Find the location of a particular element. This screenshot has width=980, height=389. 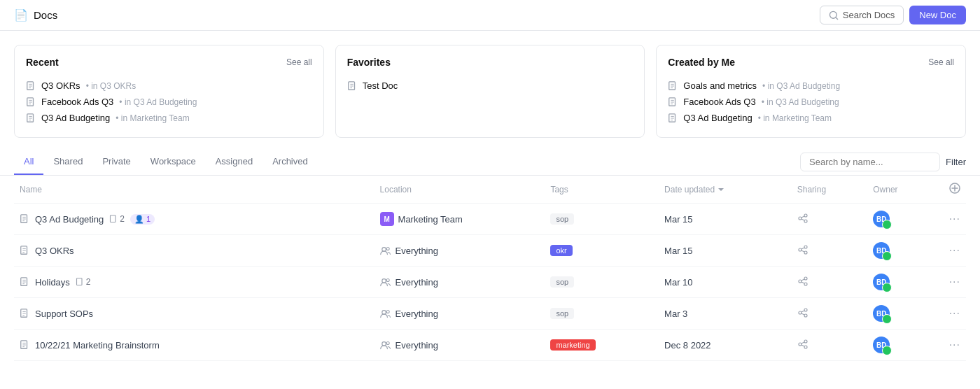

created-by-me-see-all-button: See all is located at coordinates (941, 62).